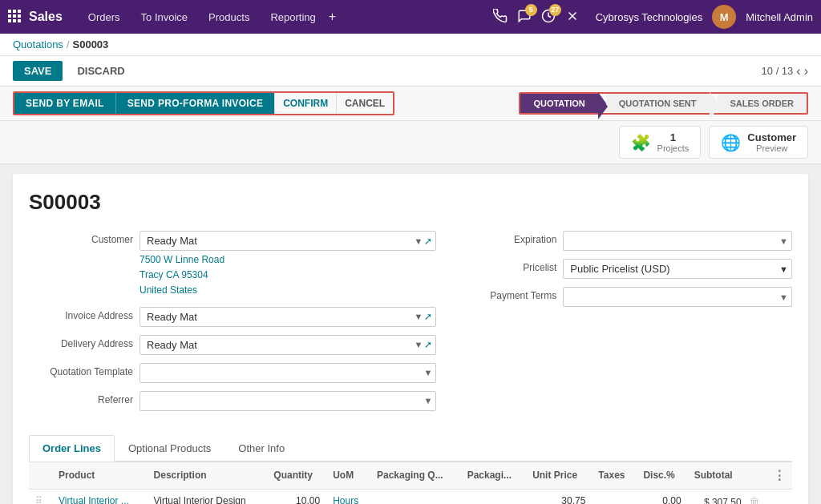  I want to click on next-page-button: ›, so click(807, 71).